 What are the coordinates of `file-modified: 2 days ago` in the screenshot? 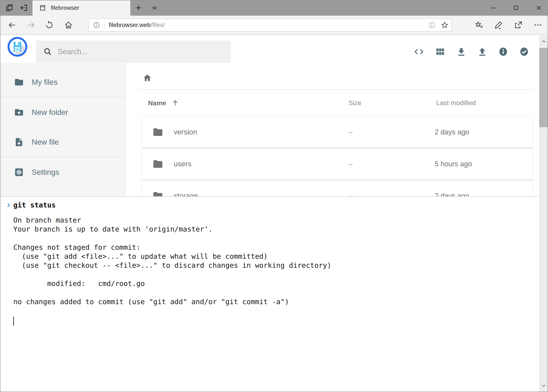 It's located at (452, 132).